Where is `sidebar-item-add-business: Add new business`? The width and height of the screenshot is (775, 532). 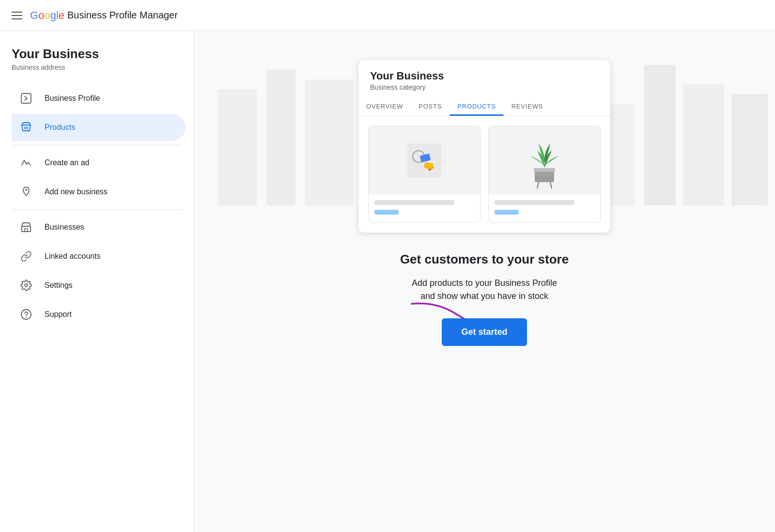 sidebar-item-add-business: Add new business is located at coordinates (99, 192).